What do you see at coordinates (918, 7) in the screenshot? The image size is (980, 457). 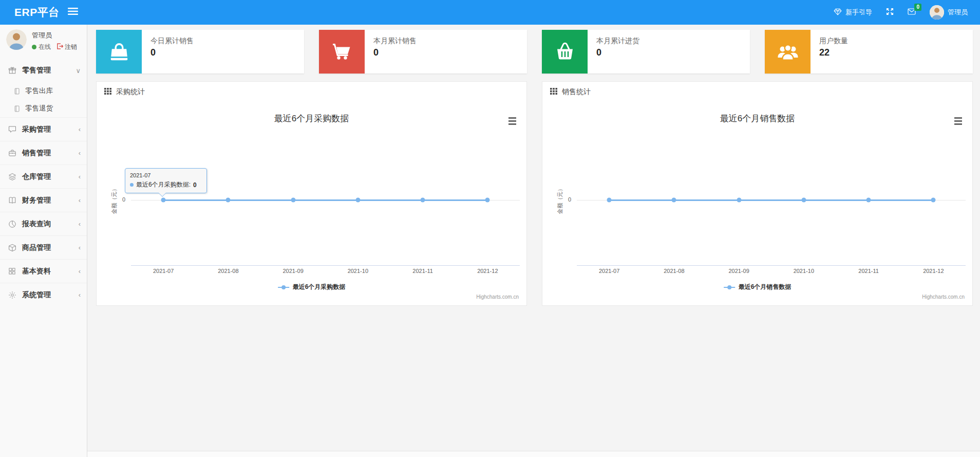 I see `message-count-badge: 0` at bounding box center [918, 7].